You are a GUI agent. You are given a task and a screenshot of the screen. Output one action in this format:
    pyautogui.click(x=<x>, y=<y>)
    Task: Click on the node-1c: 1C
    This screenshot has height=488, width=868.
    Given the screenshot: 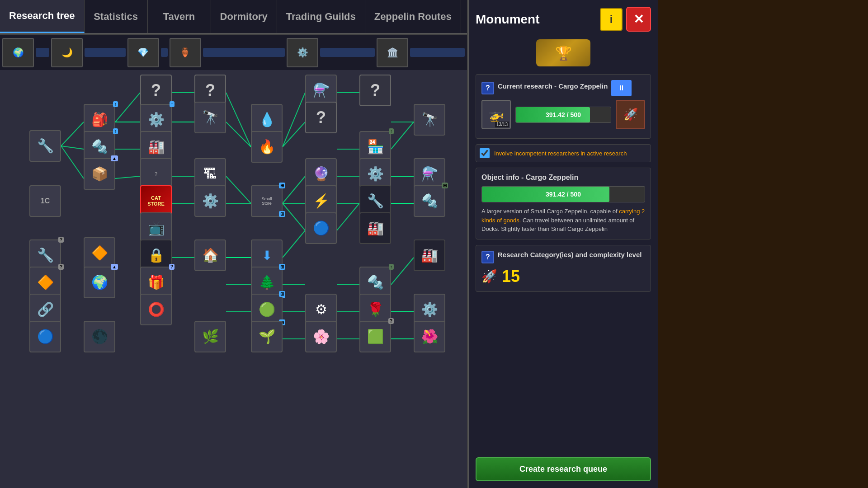 What is the action you would take?
    pyautogui.click(x=45, y=201)
    